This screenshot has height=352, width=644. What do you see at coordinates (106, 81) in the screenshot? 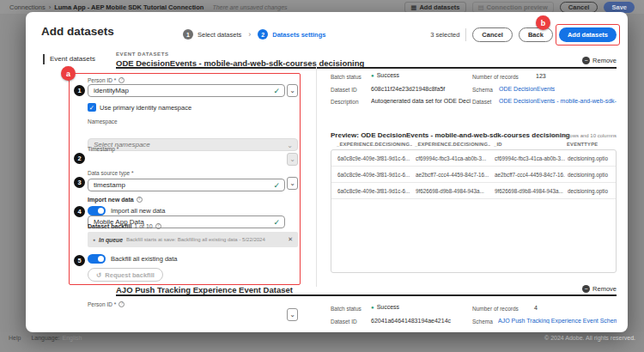
I see `person-id-label: Person ID * ?` at bounding box center [106, 81].